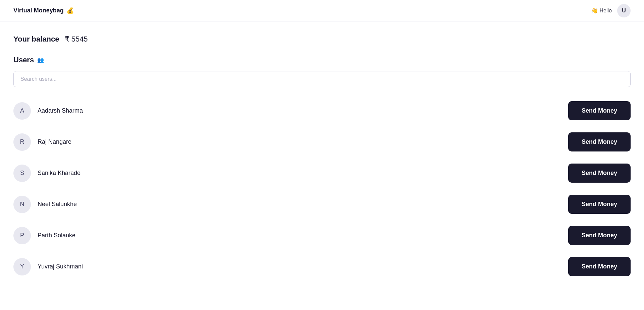 The width and height of the screenshot is (644, 310). What do you see at coordinates (22, 173) in the screenshot?
I see `user-initial-avatar: S` at bounding box center [22, 173].